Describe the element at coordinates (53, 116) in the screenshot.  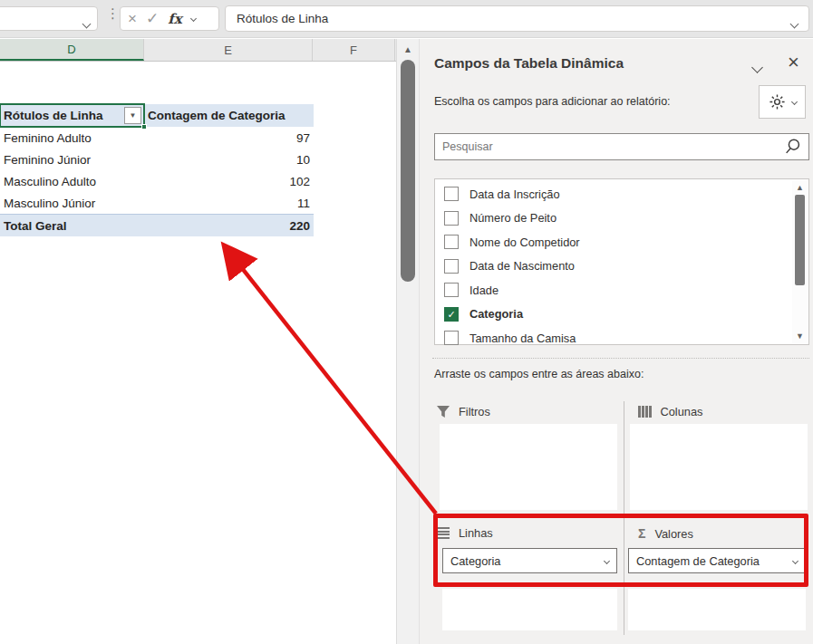
I see `pivot-rows-header-label: Rótulos de Linha` at that location.